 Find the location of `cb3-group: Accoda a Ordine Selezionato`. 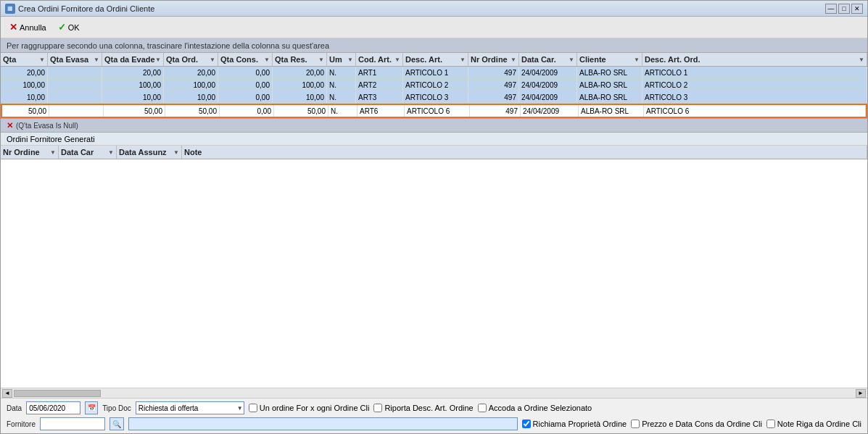

cb3-group: Accoda a Ordine Selezionato is located at coordinates (535, 408).